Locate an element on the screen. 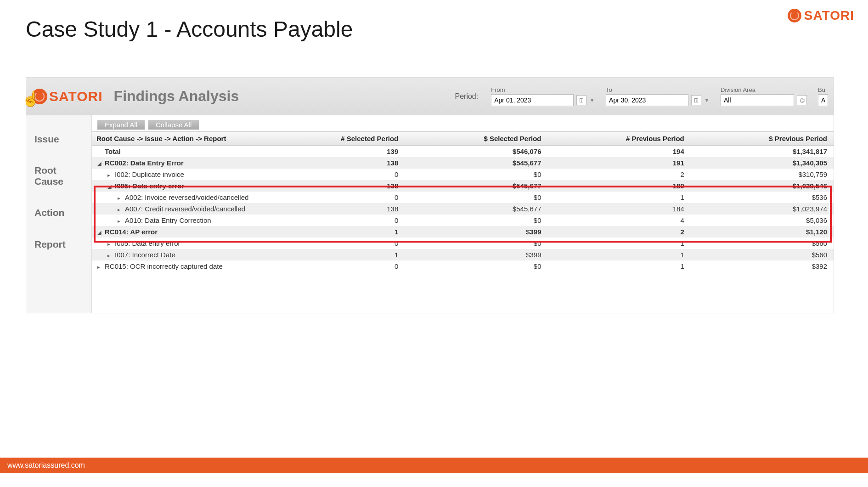 The width and height of the screenshot is (868, 487). table-row: ◢I005: Data entry error138$545,677189$1,… is located at coordinates (463, 186).